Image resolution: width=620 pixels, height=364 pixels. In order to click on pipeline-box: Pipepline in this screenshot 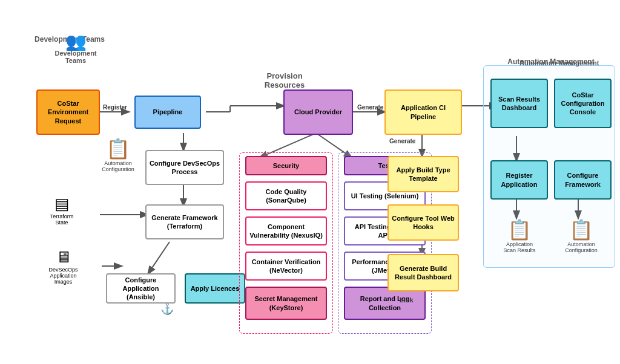, I will do `click(168, 112)`.